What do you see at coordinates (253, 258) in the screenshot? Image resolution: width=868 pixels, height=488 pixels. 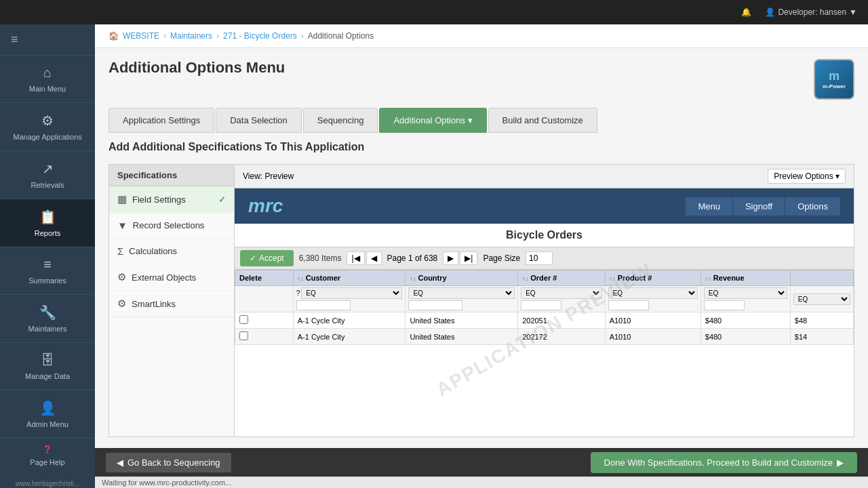 I see `checkmark-icon: ✓` at bounding box center [253, 258].